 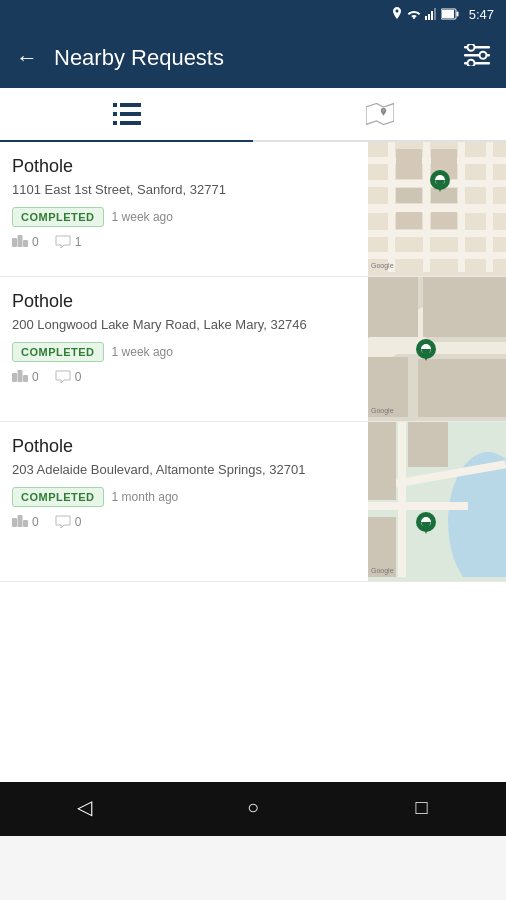 I want to click on time-ago-1: 1 week ago, so click(x=142, y=217).